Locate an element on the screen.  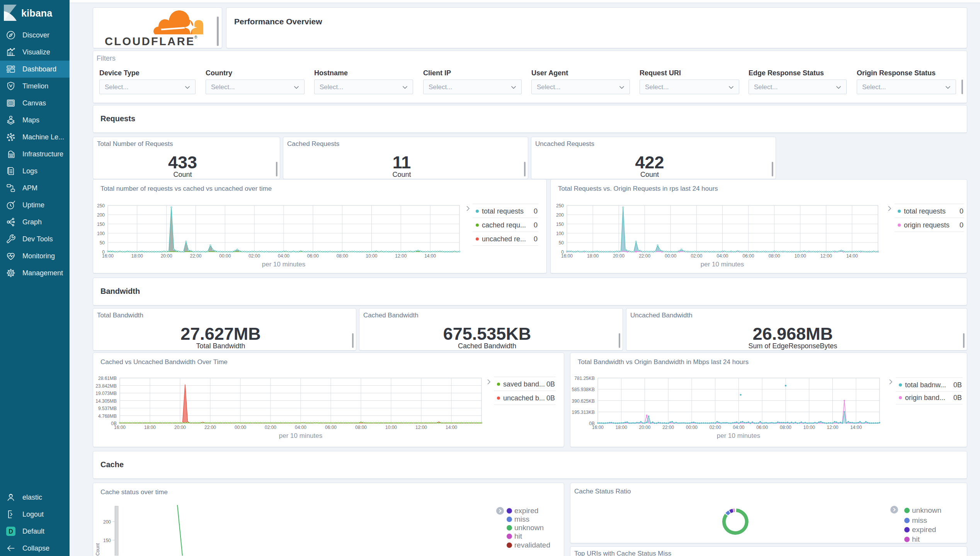
svg-text: D is located at coordinates (11, 531).